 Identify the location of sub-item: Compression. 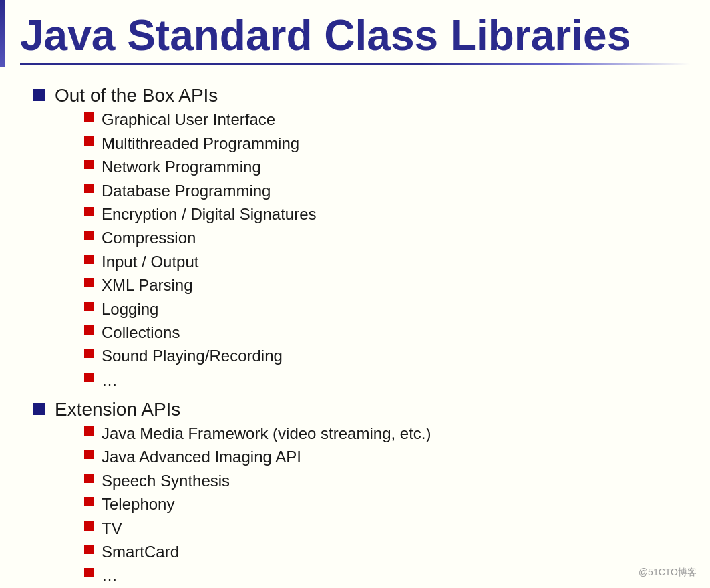
(200, 238).